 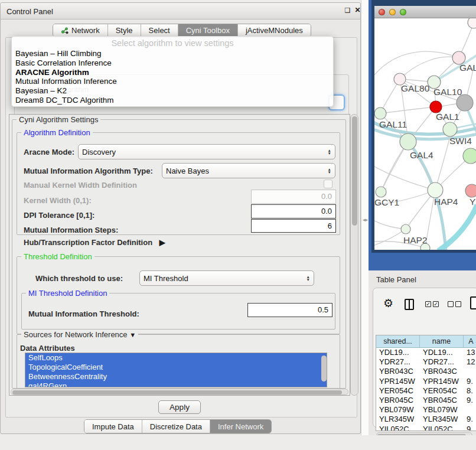 What do you see at coordinates (380, 113) in the screenshot?
I see `network-node-gal11` at bounding box center [380, 113].